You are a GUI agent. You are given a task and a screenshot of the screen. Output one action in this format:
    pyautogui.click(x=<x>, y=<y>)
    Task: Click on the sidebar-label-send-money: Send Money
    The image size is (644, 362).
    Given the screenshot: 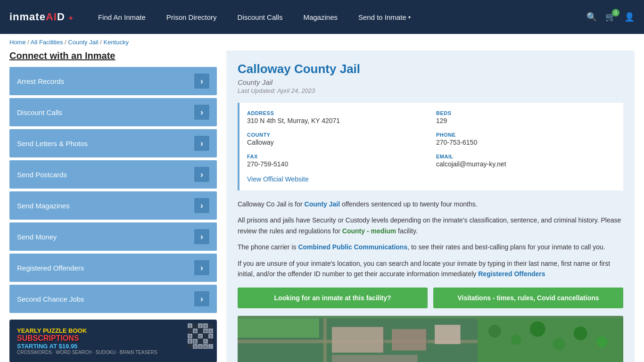 What is the action you would take?
    pyautogui.click(x=37, y=237)
    